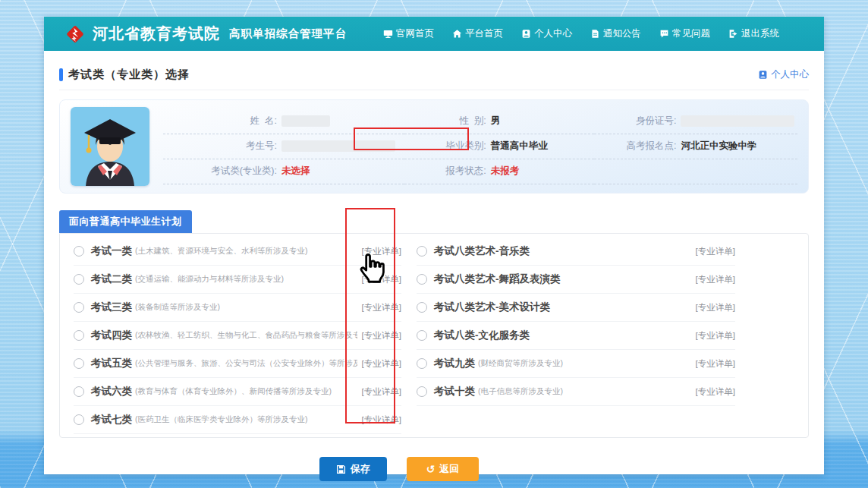 The width and height of the screenshot is (868, 488). Describe the element at coordinates (454, 392) in the screenshot. I see `exam-category-name: 考试十类` at that location.